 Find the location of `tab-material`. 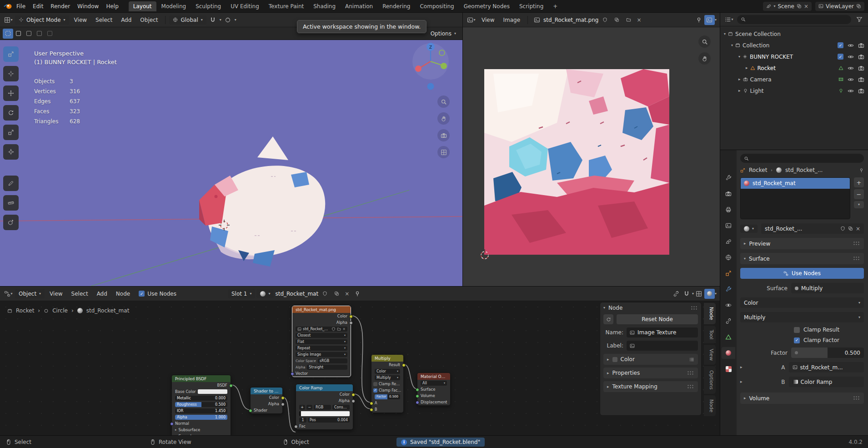

tab-material is located at coordinates (728, 353).